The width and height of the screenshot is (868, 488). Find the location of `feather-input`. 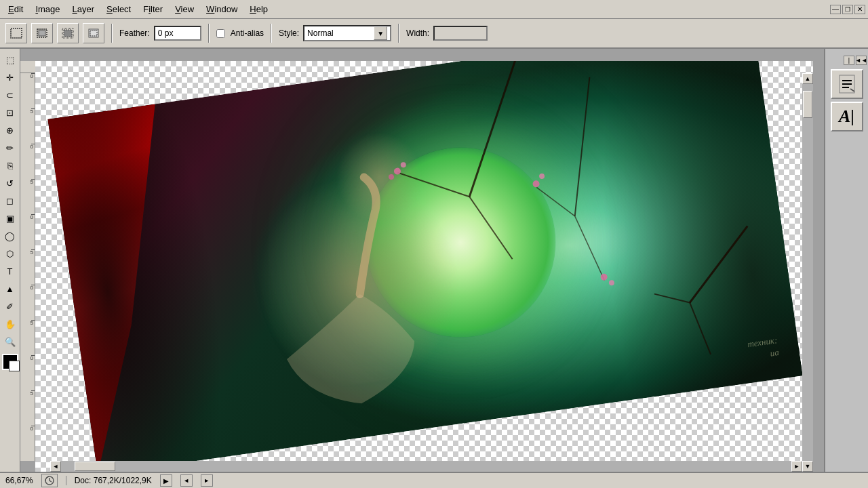

feather-input is located at coordinates (178, 33).